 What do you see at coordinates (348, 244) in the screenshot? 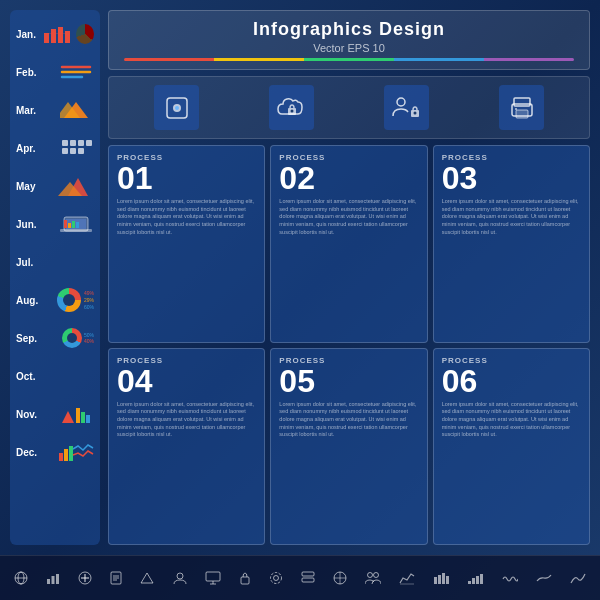
I see `process-card-02: PROCESS 02 Lorem ipsum dolor sit amet, c…` at bounding box center [348, 244].